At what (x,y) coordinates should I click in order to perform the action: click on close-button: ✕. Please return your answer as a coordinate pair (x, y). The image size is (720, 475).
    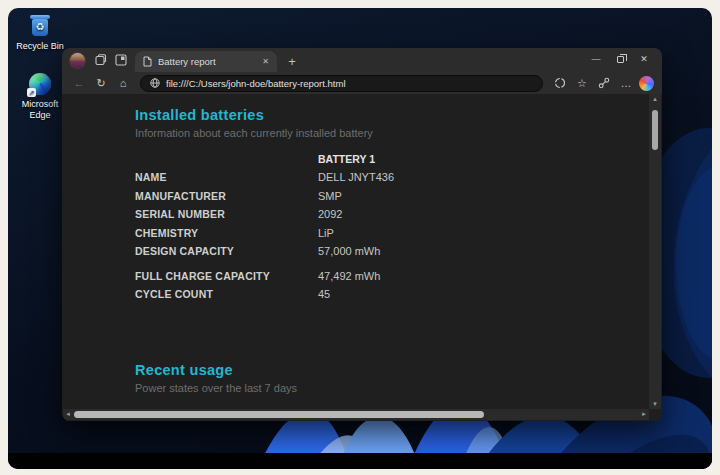
    Looking at the image, I should click on (644, 59).